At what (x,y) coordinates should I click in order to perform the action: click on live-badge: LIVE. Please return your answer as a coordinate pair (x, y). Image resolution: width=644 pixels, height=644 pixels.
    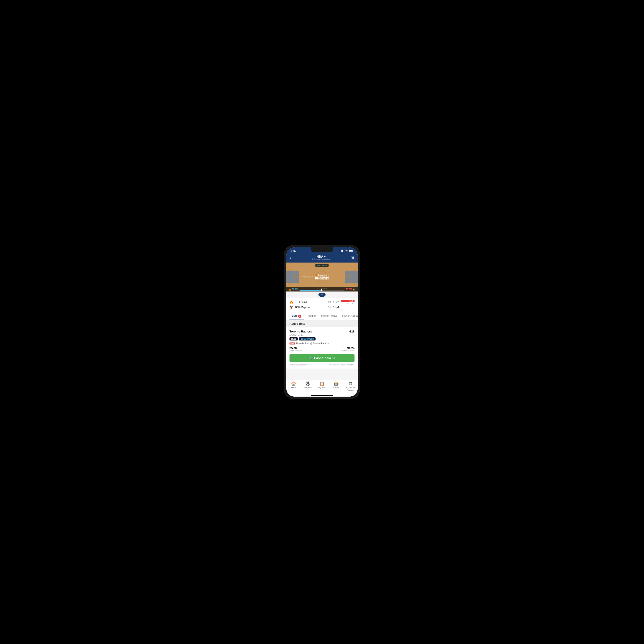
    Looking at the image, I should click on (348, 301).